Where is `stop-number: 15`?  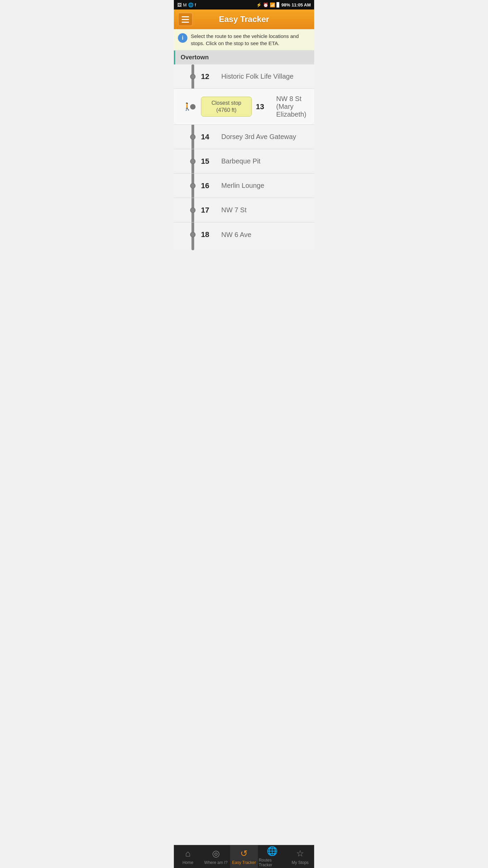 stop-number: 15 is located at coordinates (209, 161).